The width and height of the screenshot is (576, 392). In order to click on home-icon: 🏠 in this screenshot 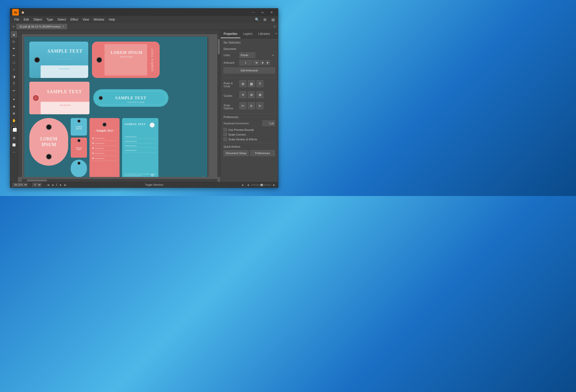, I will do `click(23, 13)`.